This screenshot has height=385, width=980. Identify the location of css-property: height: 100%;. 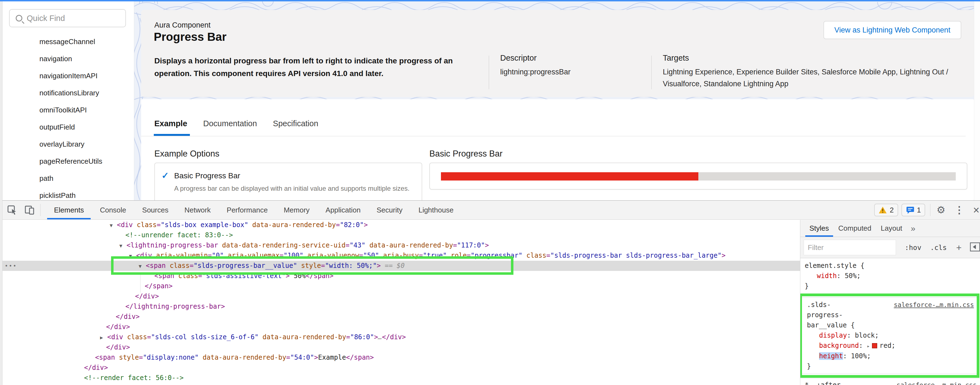
(890, 356).